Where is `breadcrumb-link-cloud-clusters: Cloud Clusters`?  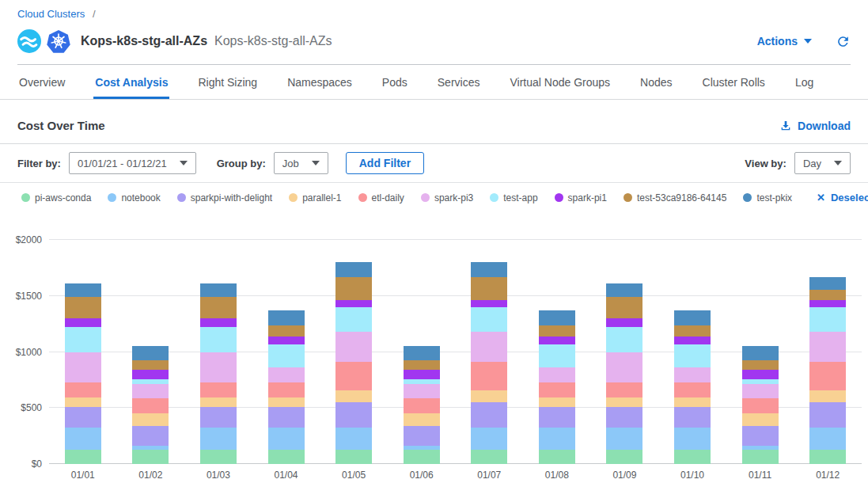 breadcrumb-link-cloud-clusters: Cloud Clusters is located at coordinates (51, 14).